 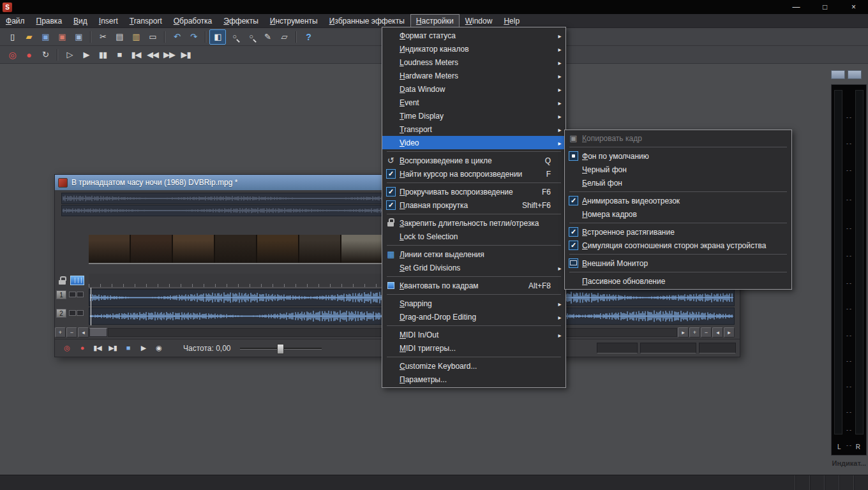 I want to click on menu-item: Data Window, so click(x=474, y=89).